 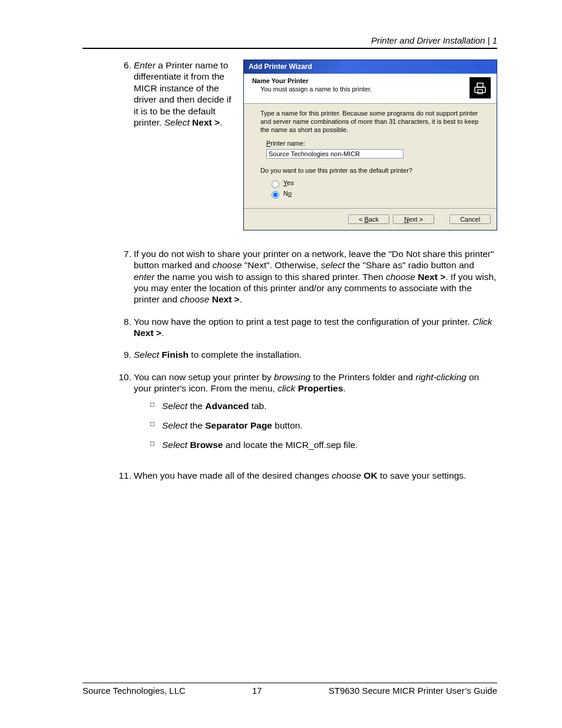 I want to click on footer-left: Source Technologies, LLC, so click(x=134, y=691).